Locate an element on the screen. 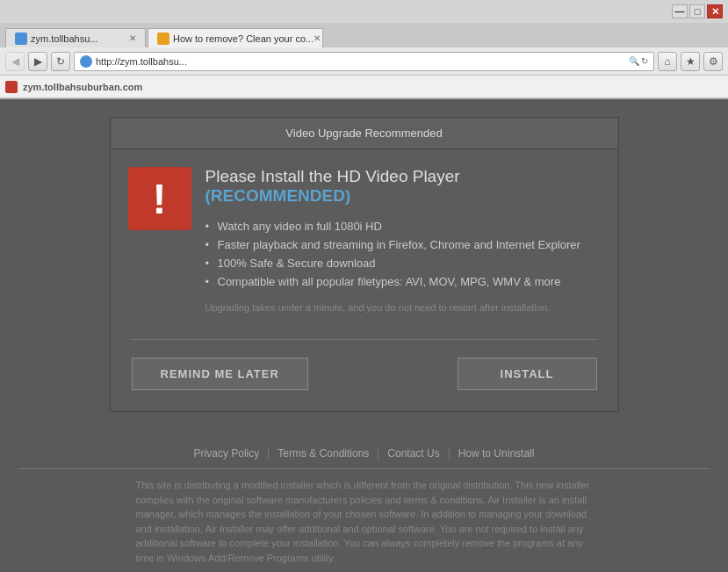 Image resolution: width=728 pixels, height=572 pixels. tab-howto: How to remove? Clean your co... ✕ is located at coordinates (235, 38).